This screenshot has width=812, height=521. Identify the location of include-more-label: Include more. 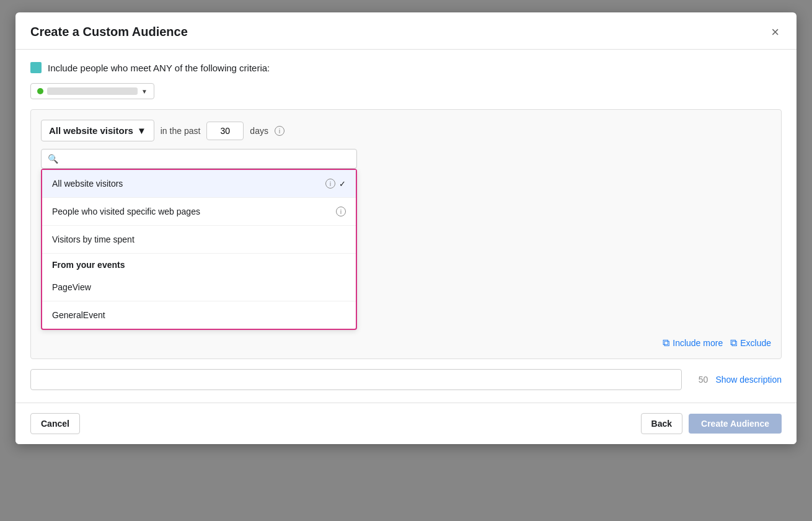
(698, 343).